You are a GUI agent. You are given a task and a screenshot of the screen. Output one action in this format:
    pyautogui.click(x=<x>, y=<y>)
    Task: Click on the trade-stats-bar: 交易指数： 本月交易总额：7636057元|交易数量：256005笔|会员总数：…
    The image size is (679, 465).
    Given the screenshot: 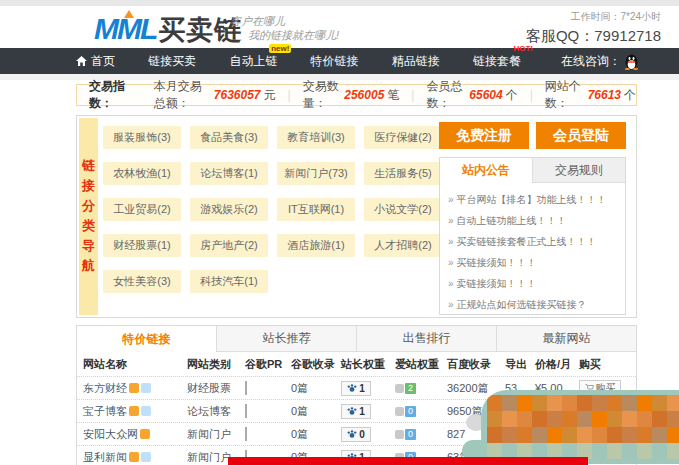 What is the action you would take?
    pyautogui.click(x=356, y=95)
    